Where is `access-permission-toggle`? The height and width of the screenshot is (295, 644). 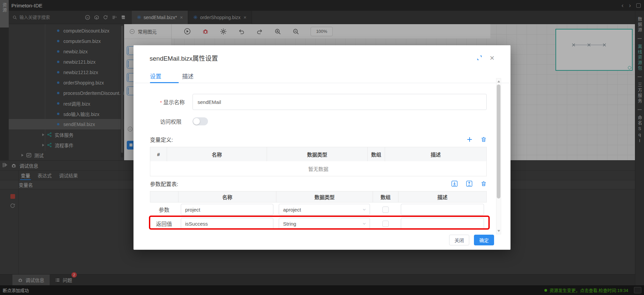 access-permission-toggle is located at coordinates (200, 121).